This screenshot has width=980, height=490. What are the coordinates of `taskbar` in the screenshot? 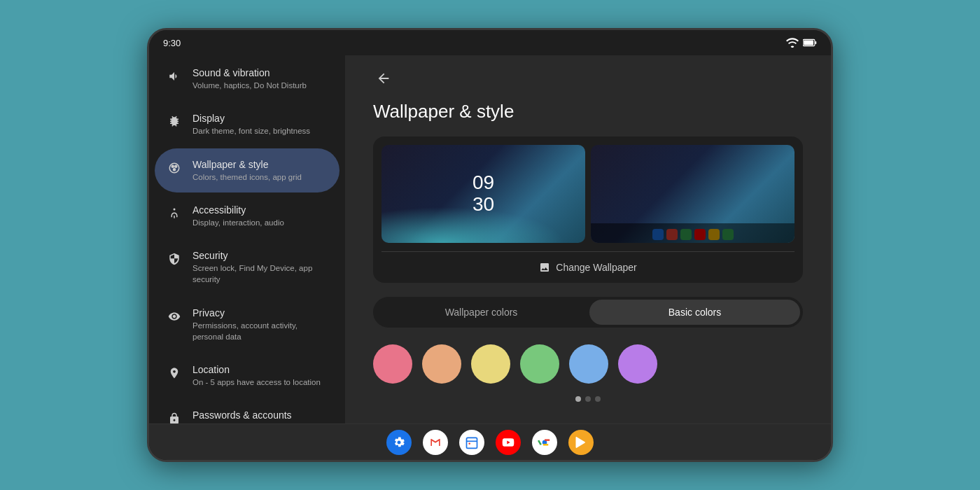 It's located at (490, 442).